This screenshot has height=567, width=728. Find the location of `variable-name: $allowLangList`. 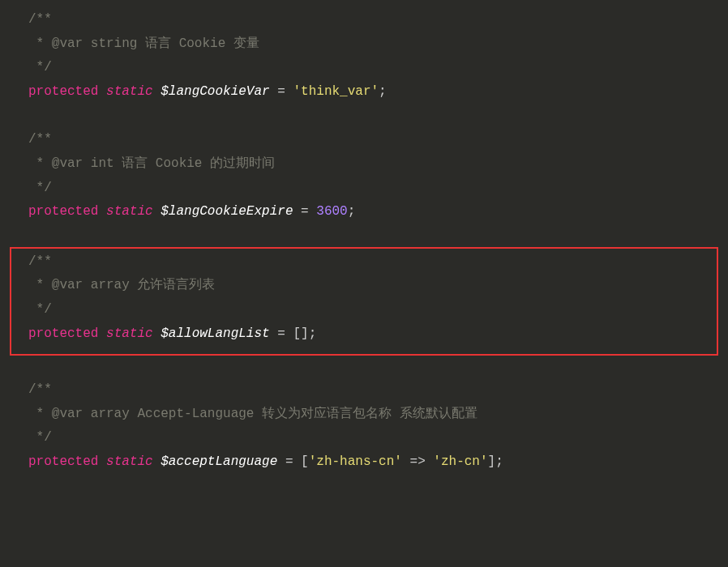

variable-name: $allowLangList is located at coordinates (215, 334).